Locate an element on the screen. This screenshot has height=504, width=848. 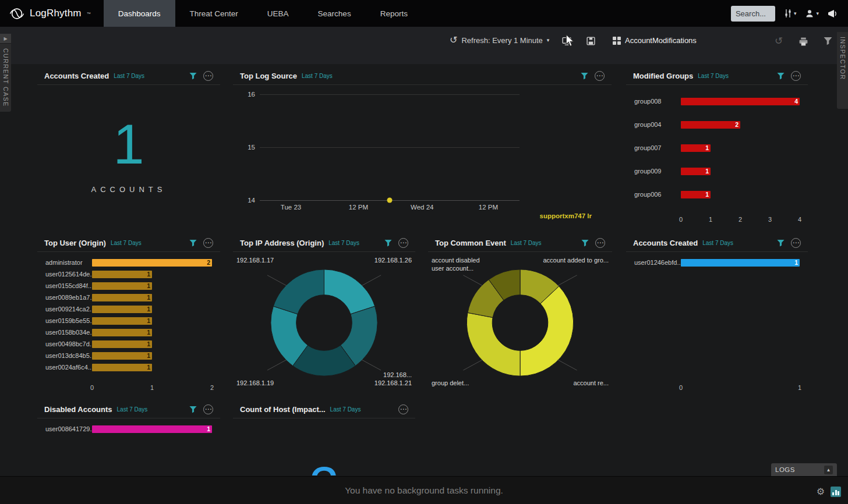
chevron-down-icon: ▾ is located at coordinates (796, 13).